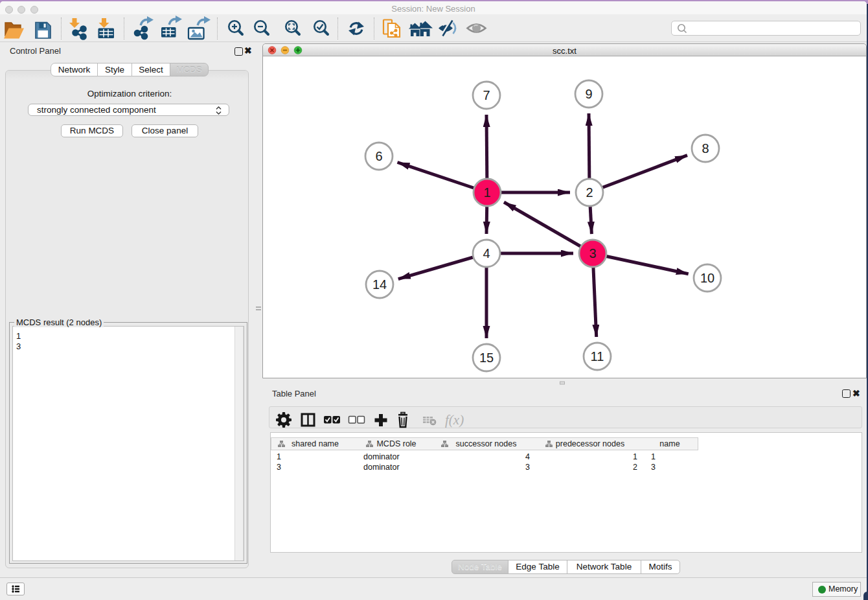  Describe the element at coordinates (597, 356) in the screenshot. I see `svg-text: 11` at that location.